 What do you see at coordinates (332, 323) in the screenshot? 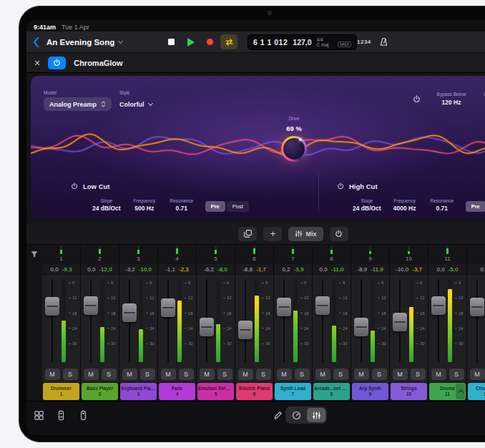
I see `mixer-channel: 8 0,0 -11,0 612182430 M S Arcade...eet P…` at bounding box center [332, 323].